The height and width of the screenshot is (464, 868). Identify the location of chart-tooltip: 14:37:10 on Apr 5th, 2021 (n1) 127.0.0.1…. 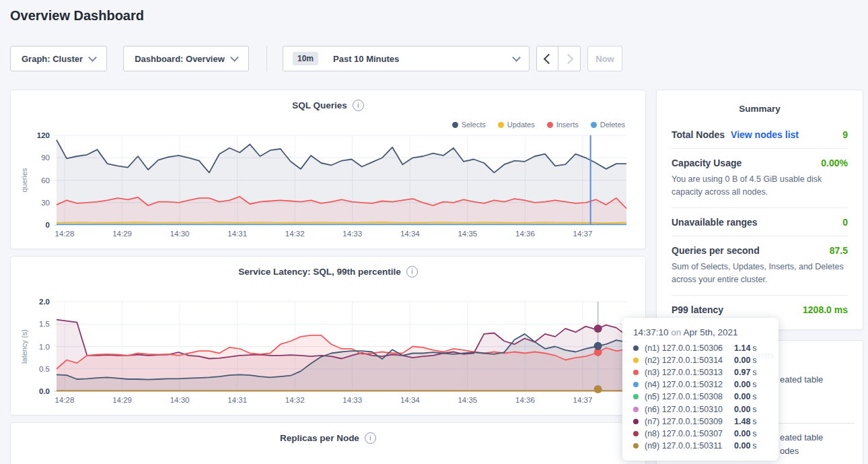
(700, 389).